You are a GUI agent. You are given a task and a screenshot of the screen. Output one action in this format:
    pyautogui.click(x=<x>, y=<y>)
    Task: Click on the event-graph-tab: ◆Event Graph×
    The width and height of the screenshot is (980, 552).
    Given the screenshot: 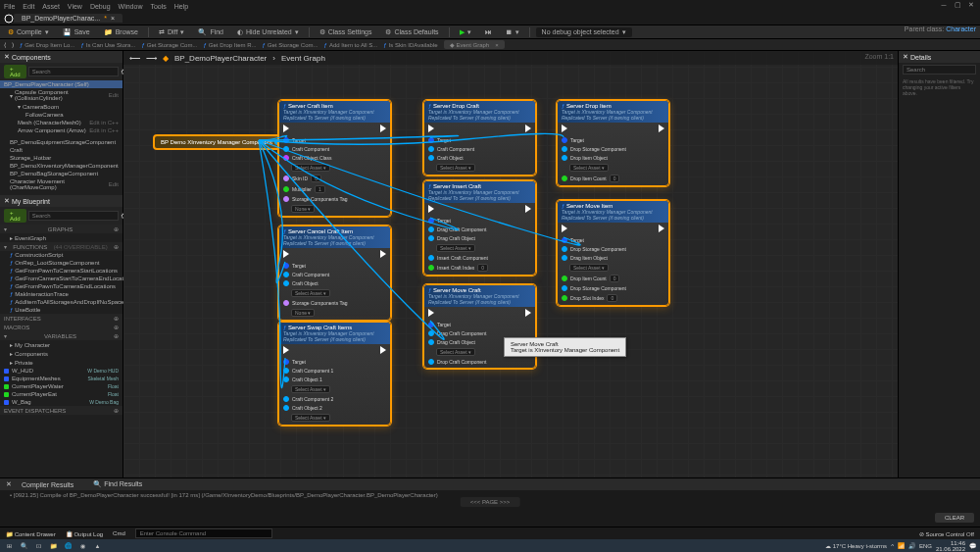 What is the action you would take?
    pyautogui.click(x=474, y=45)
    